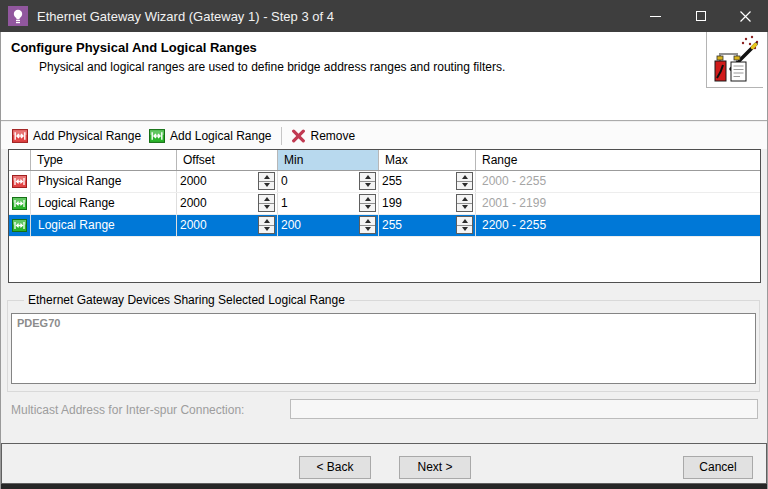 The image size is (768, 489). Describe the element at coordinates (392, 203) in the screenshot. I see `max-value: 199` at that location.